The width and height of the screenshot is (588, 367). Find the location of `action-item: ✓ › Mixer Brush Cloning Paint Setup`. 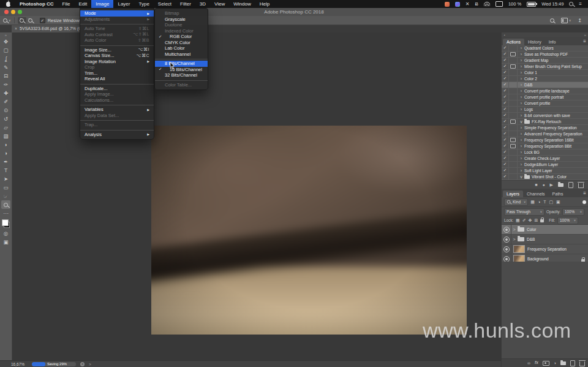

action-item: ✓ › Mixer Brush Cloning Paint Setup is located at coordinates (545, 67).